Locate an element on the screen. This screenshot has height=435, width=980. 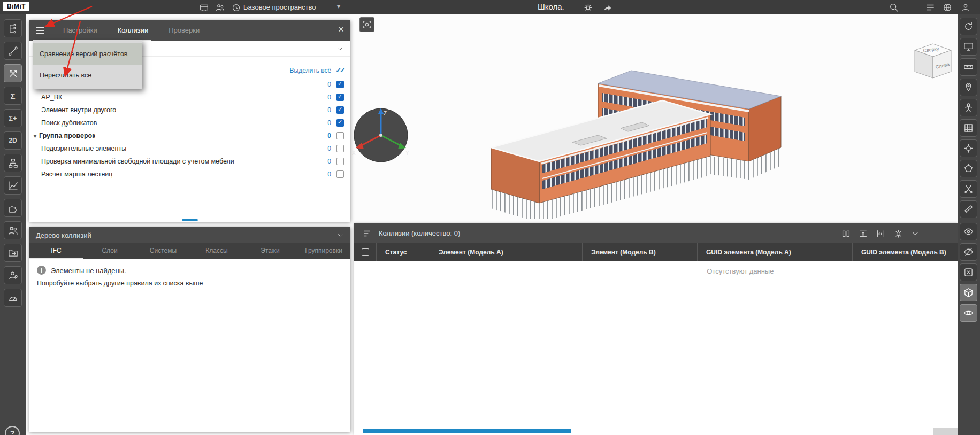
rule-row: Проверка минимальной свободной площади с… is located at coordinates (190, 161).